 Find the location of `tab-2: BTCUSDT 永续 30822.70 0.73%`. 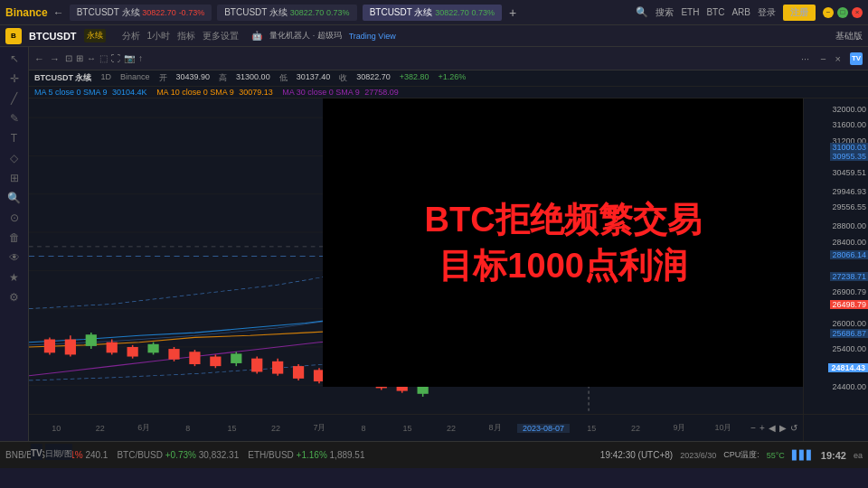

tab-2: BTCUSDT 永续 30822.70 0.73% is located at coordinates (287, 13).